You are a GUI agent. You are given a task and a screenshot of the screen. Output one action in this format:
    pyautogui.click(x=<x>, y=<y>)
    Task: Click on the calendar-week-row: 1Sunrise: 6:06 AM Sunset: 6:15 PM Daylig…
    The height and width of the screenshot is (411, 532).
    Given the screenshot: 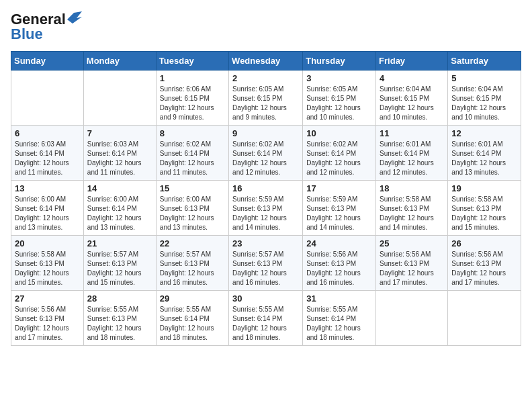 What is the action you would take?
    pyautogui.click(x=266, y=98)
    